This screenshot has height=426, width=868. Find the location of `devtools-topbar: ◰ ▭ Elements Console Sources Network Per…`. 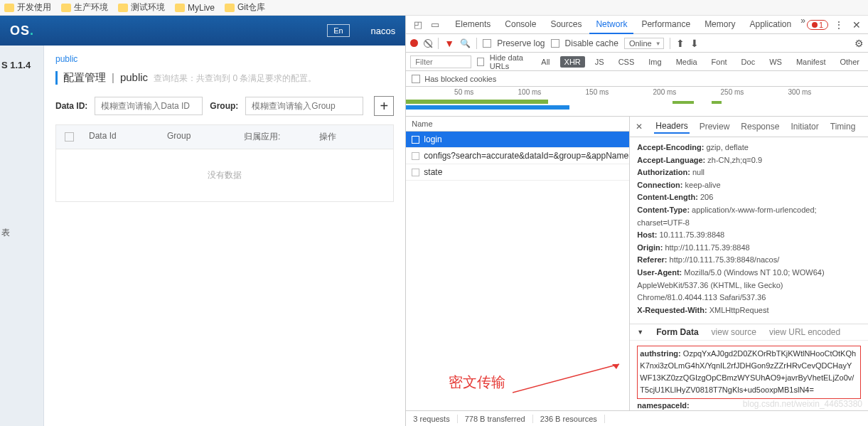

devtools-topbar: ◰ ▭ Elements Console Sources Network Per… is located at coordinates (637, 25).